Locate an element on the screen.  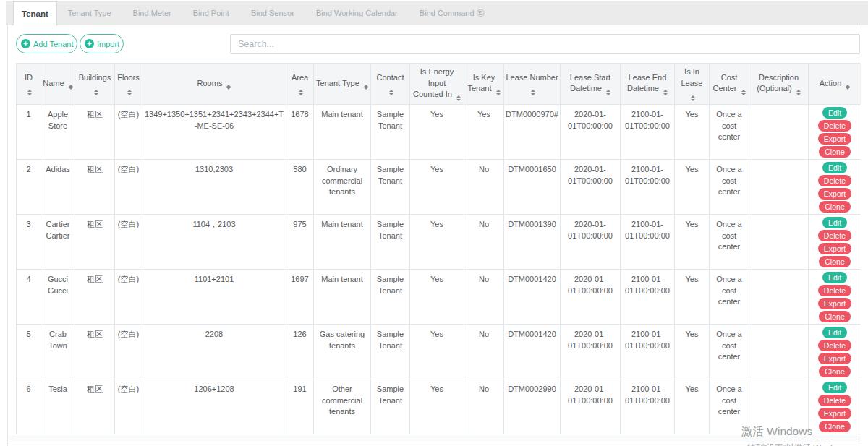
tab-tenant-type: Tenant Type is located at coordinates (90, 13).